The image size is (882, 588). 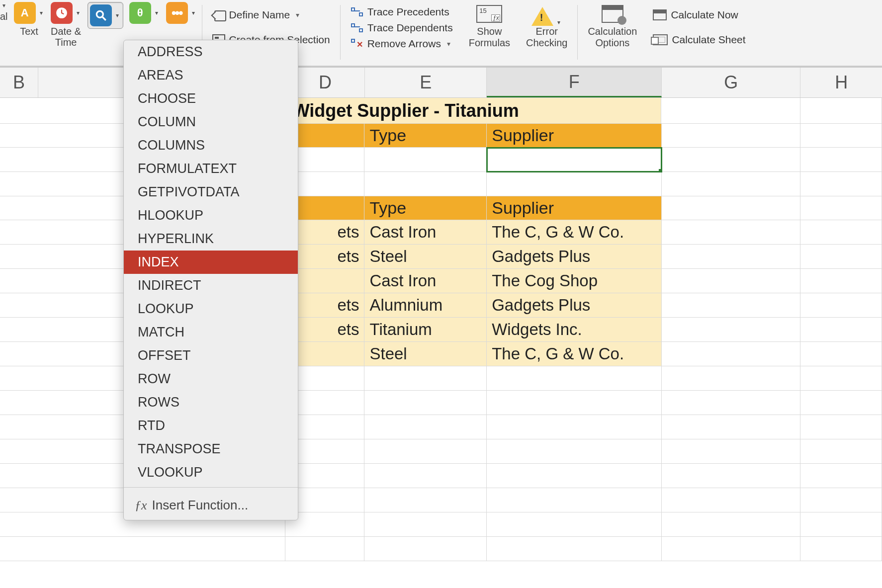 I want to click on col-header-E-area: E, so click(x=426, y=83).